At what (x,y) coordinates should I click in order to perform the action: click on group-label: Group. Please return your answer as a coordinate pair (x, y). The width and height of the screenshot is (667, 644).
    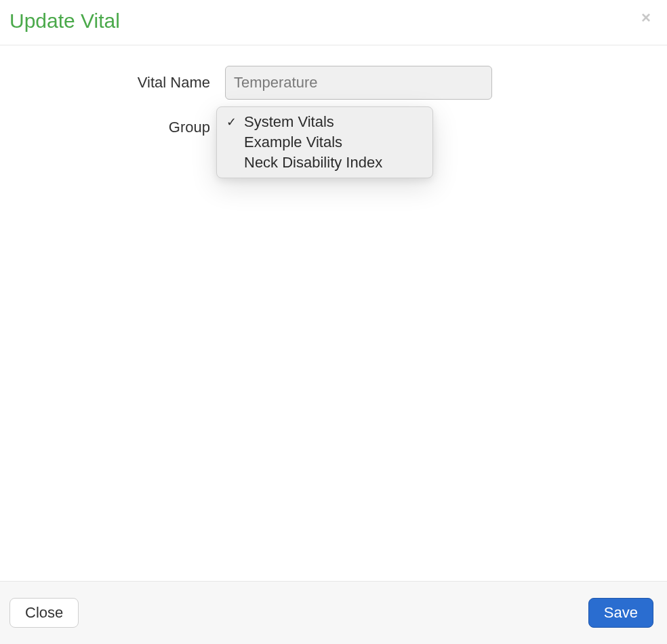
    Looking at the image, I should click on (119, 127).